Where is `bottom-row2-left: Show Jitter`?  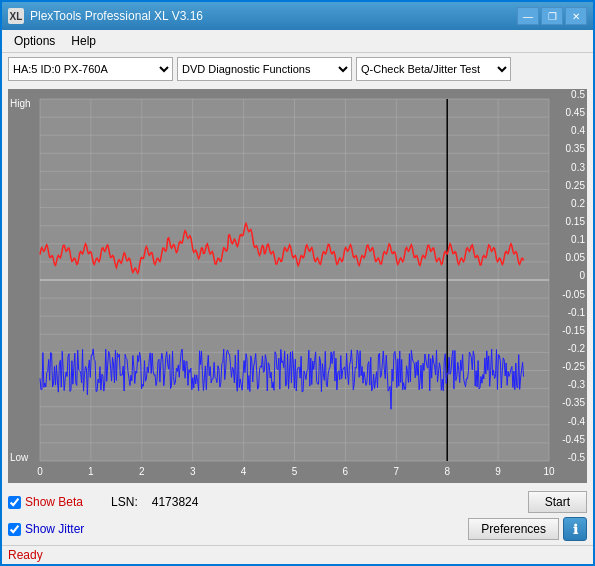
bottom-row2-left: Show Jitter is located at coordinates (46, 529).